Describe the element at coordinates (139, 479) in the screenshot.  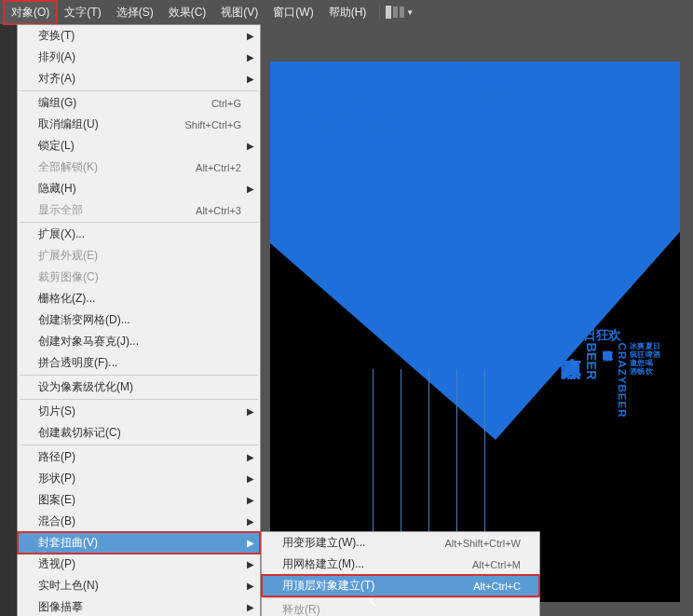
I see `menu-item: 形状(P)▶` at that location.